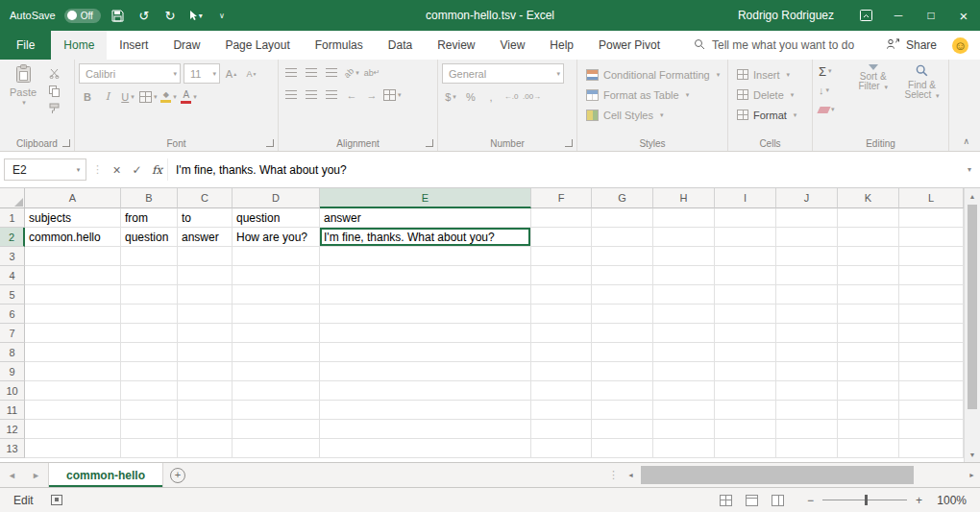 Image resolution: width=980 pixels, height=512 pixels. I want to click on alignment-dialog-launcher, so click(429, 143).